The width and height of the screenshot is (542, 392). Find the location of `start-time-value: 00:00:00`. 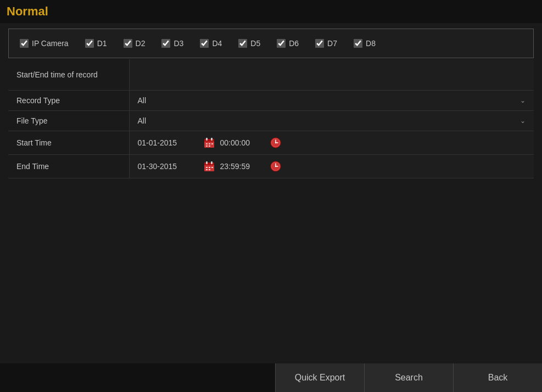

start-time-value: 00:00:00 is located at coordinates (242, 143).